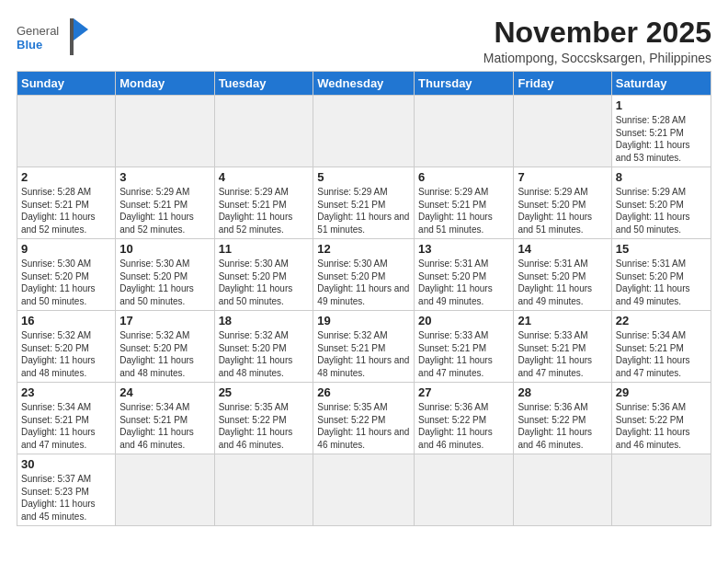 Image resolution: width=728 pixels, height=563 pixels. Describe the element at coordinates (165, 419) in the screenshot. I see `calendar-cell: 24Sunrise: 5:34 AM Sunset: 5:21 PM Dayli…` at that location.